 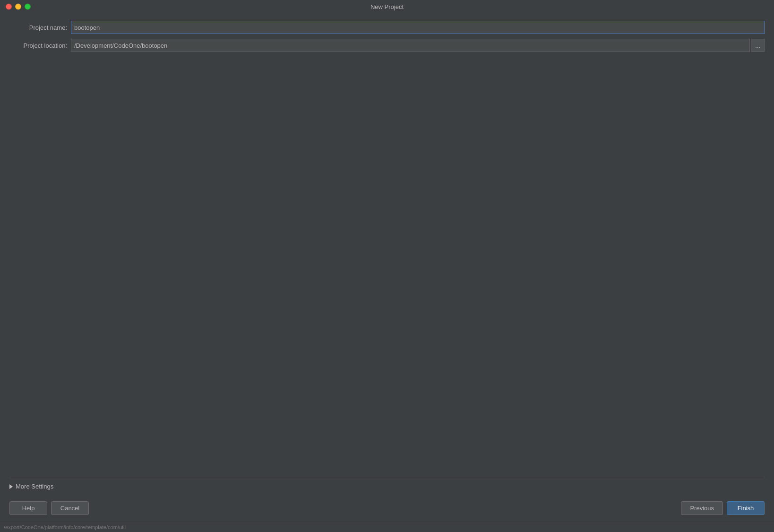 What do you see at coordinates (65, 527) in the screenshot?
I see `status-text: /export/CodeOne/platform/info/core/templ…` at bounding box center [65, 527].